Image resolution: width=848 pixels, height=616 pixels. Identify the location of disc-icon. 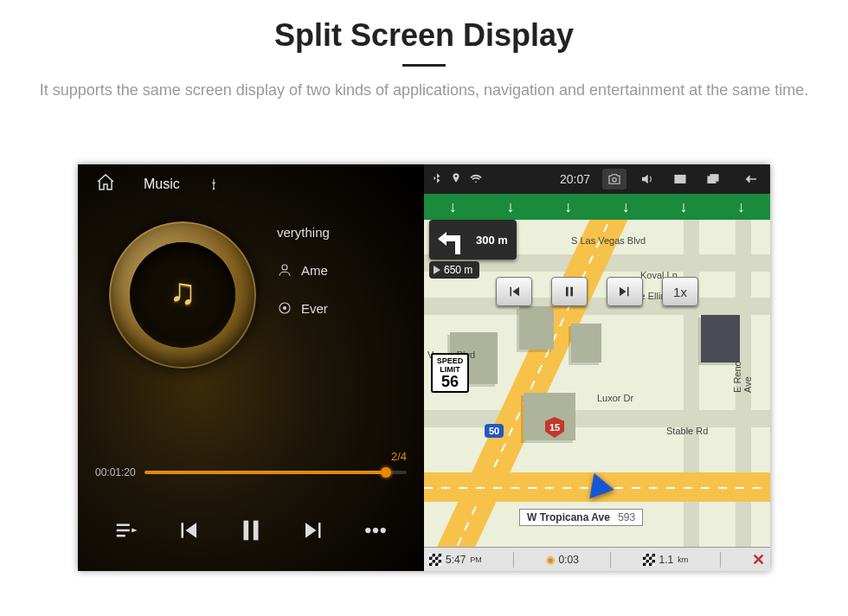
(285, 308).